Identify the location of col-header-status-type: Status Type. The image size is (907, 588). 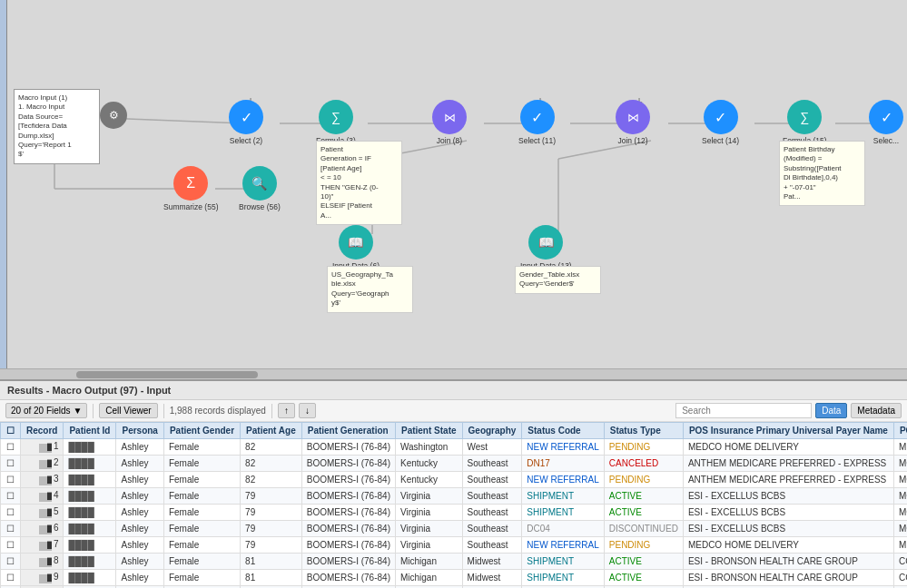
(643, 431).